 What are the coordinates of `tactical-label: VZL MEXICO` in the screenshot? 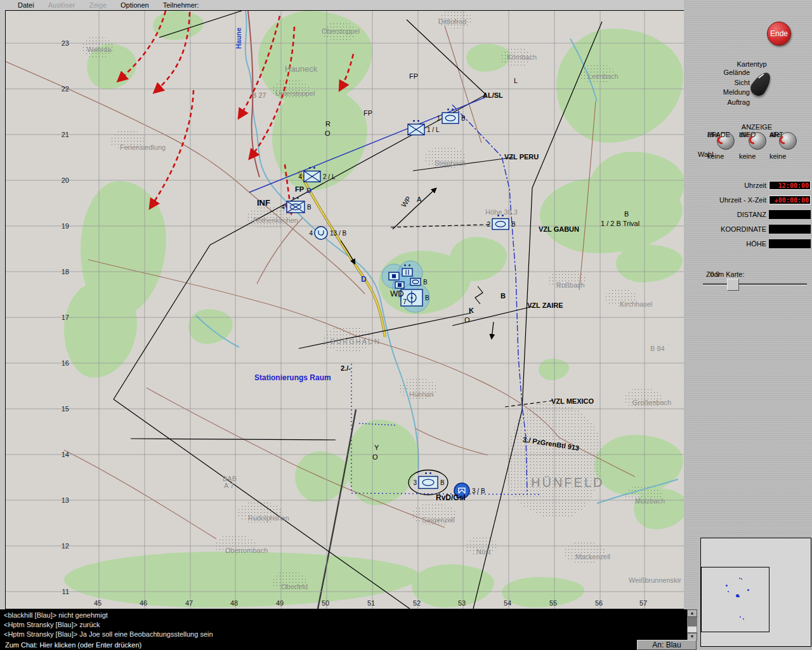 It's located at (572, 401).